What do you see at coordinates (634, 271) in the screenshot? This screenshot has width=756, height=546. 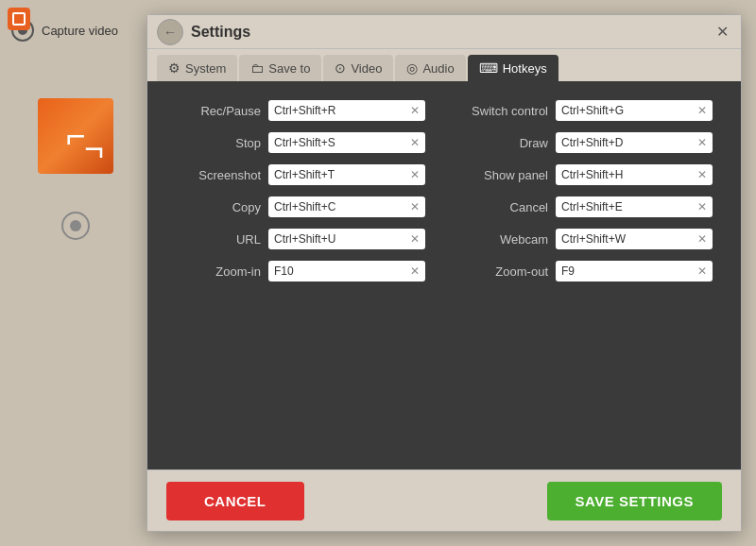 I see `hotkey-input-wrap: F9 ✕` at bounding box center [634, 271].